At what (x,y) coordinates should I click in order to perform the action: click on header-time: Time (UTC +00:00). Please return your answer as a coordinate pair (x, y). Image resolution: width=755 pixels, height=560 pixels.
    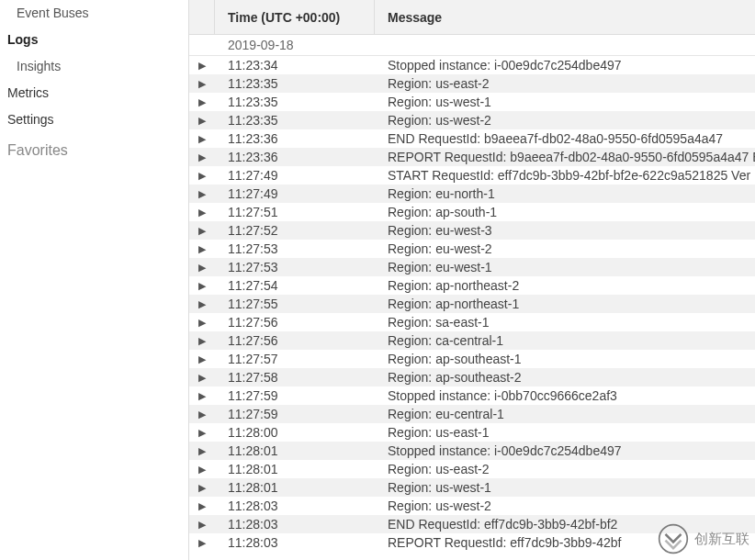
    Looking at the image, I should click on (295, 17).